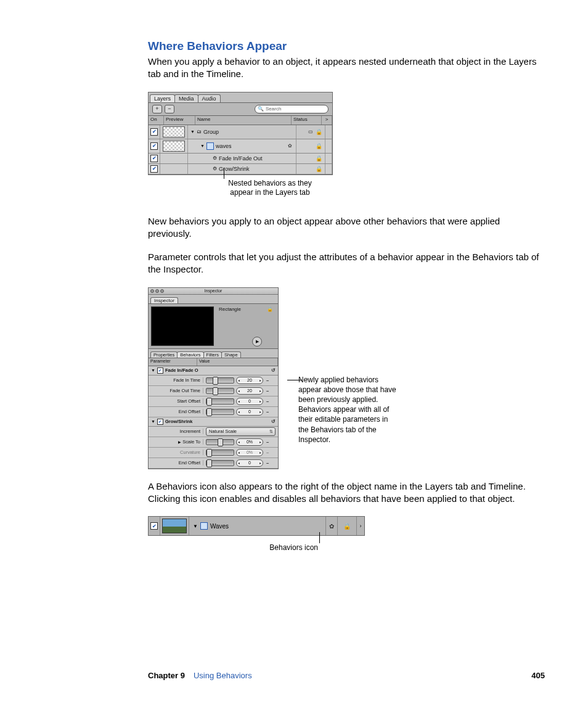 This screenshot has width=588, height=706. I want to click on row-grow: ✔ ⚙ Grow/Shrink 🔒, so click(240, 169).